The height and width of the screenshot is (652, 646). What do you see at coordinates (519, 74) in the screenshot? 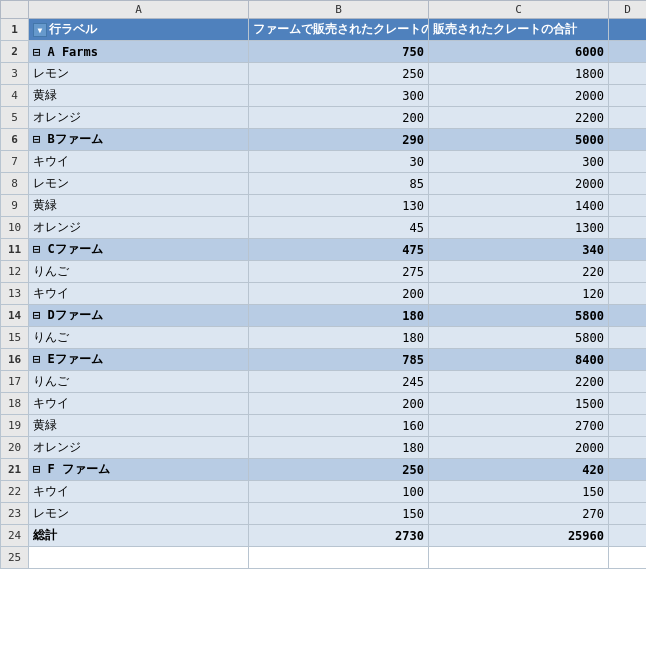
I see `cell-c-3: 1800` at bounding box center [519, 74].